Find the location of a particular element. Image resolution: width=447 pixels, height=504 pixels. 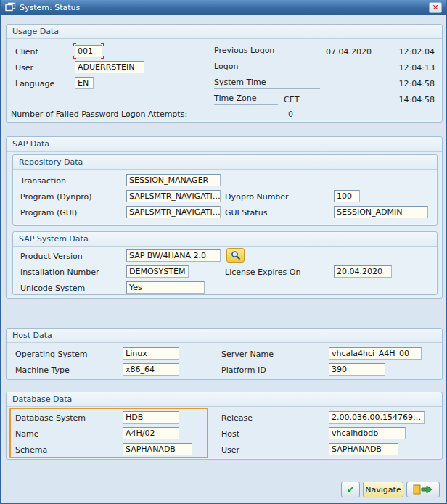

usage-data-title: Usage Data is located at coordinates (224, 32).